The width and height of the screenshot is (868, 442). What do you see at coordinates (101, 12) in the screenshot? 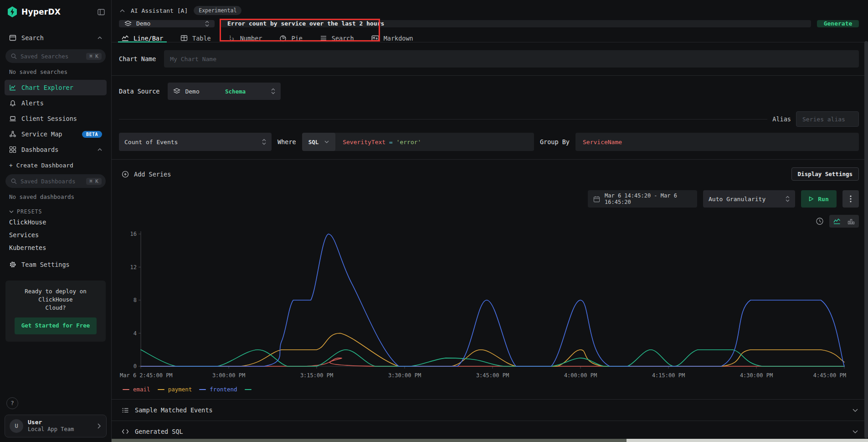
I see `sidebar-collapse-icon` at bounding box center [101, 12].